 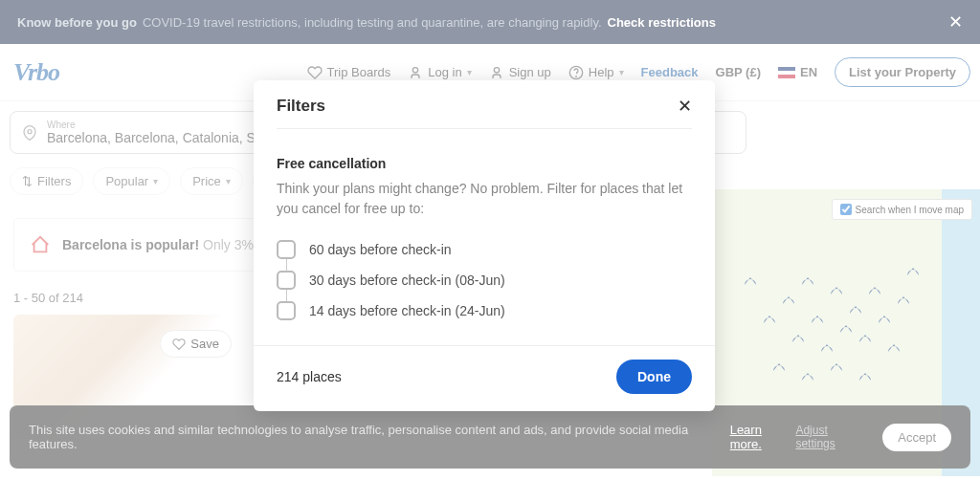 I want to click on cancel-14-label: 14 days before check-in (24-Jun), so click(x=408, y=311).